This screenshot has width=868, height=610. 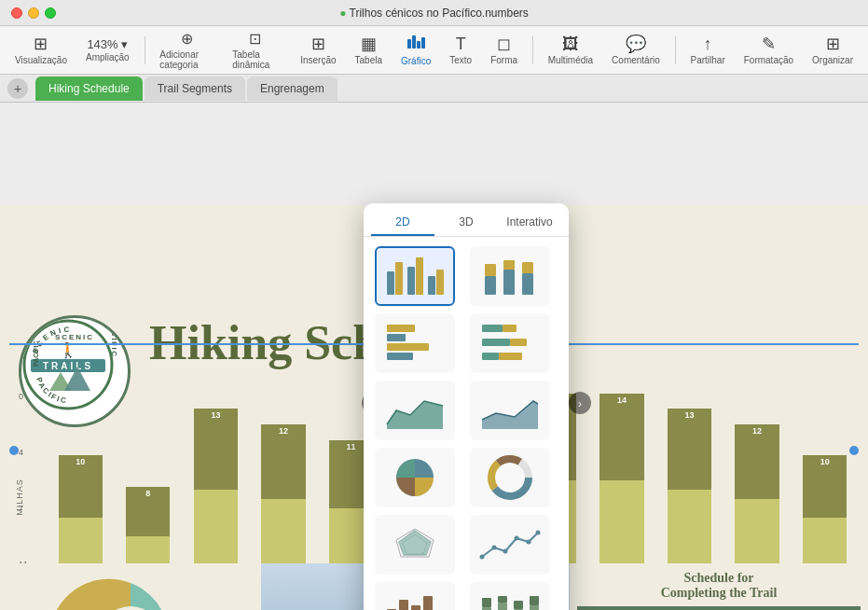 I want to click on tab-hiking-schedule: Hiking Schedule, so click(x=90, y=89).